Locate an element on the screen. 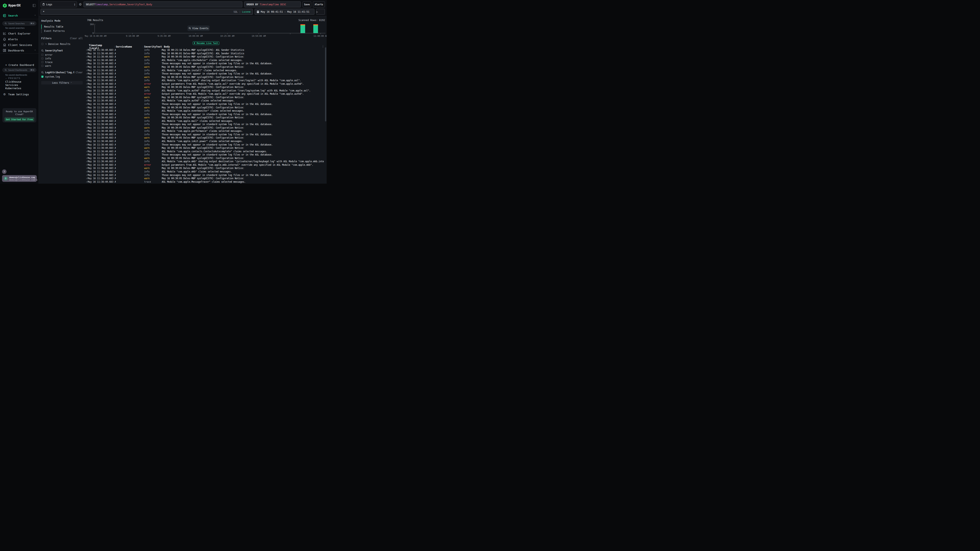 The height and width of the screenshot is (551, 980). sidebar-item-team-settings: ⚙ Team Settings is located at coordinates (19, 94).